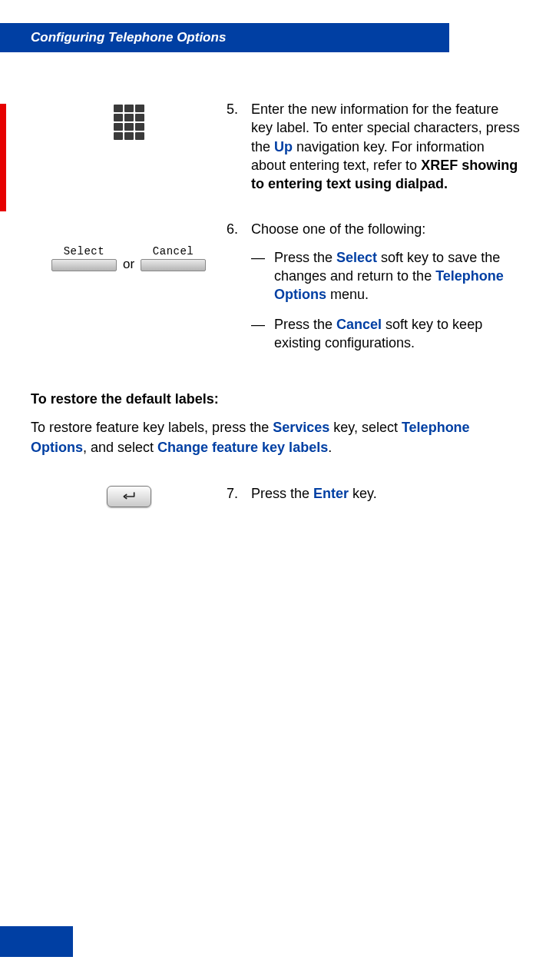 This screenshot has height=980, width=546. I want to click on enter-key-illustration, so click(129, 496).